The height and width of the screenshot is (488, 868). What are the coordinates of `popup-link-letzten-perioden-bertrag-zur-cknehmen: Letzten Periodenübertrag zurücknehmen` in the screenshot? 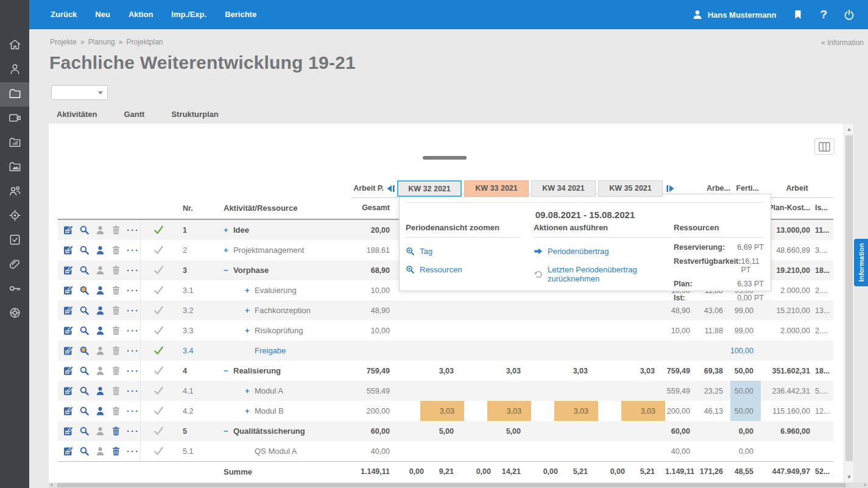 It's located at (603, 274).